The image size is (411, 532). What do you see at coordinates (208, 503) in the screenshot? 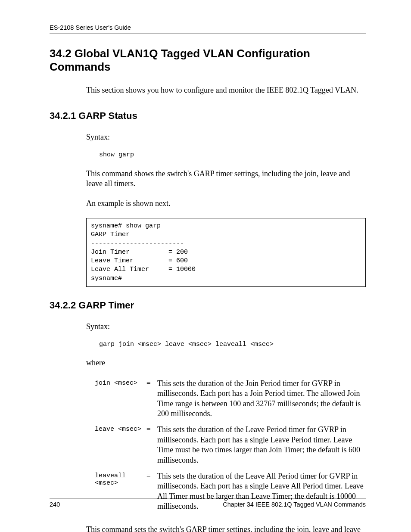
I see `page-footer: 240 Chapter 34 IEEE 802.1Q Tagged VLAN C…` at bounding box center [208, 503].